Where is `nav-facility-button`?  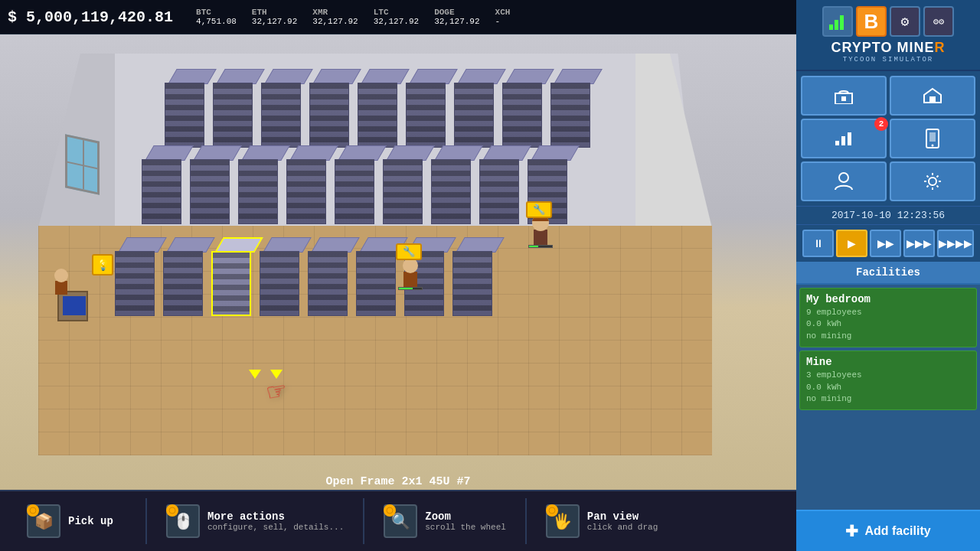 nav-facility-button is located at coordinates (933, 96).